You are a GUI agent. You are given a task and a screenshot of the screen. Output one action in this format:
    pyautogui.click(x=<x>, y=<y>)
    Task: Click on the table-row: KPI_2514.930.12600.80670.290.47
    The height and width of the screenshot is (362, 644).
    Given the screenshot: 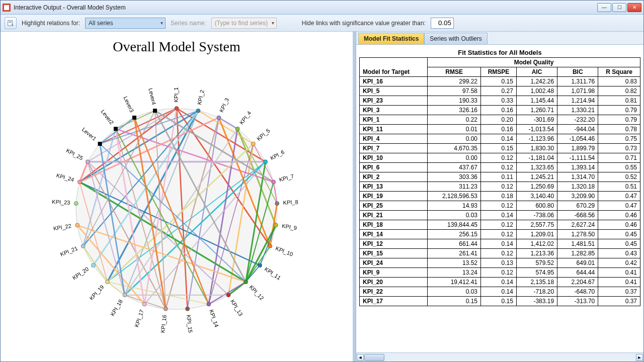 What is the action you would take?
    pyautogui.click(x=500, y=206)
    